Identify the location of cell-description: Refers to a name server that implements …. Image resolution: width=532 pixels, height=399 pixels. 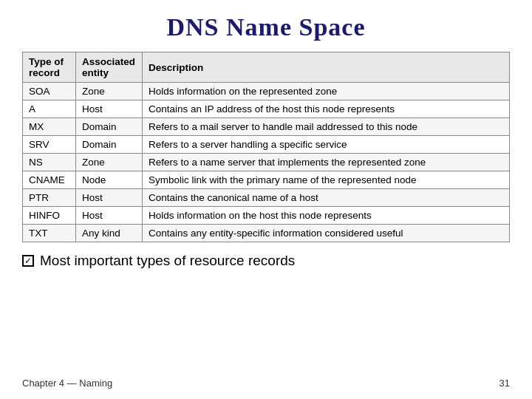
(327, 163).